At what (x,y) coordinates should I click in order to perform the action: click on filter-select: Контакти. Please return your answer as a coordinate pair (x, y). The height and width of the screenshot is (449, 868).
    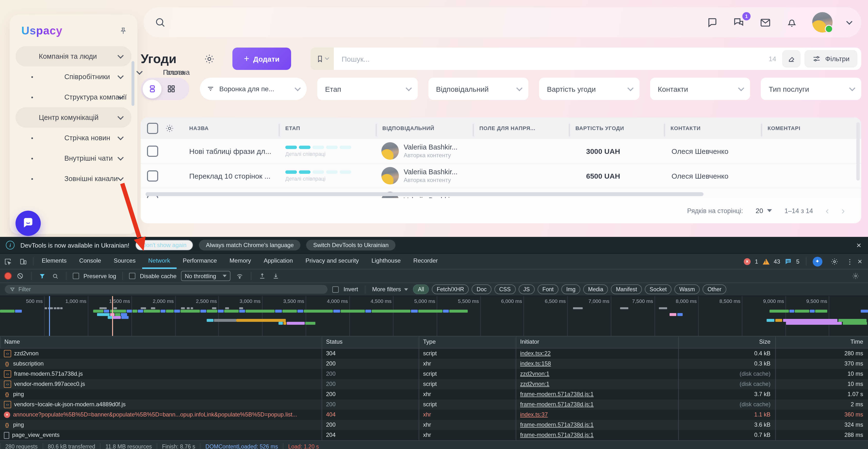
    Looking at the image, I should click on (700, 89).